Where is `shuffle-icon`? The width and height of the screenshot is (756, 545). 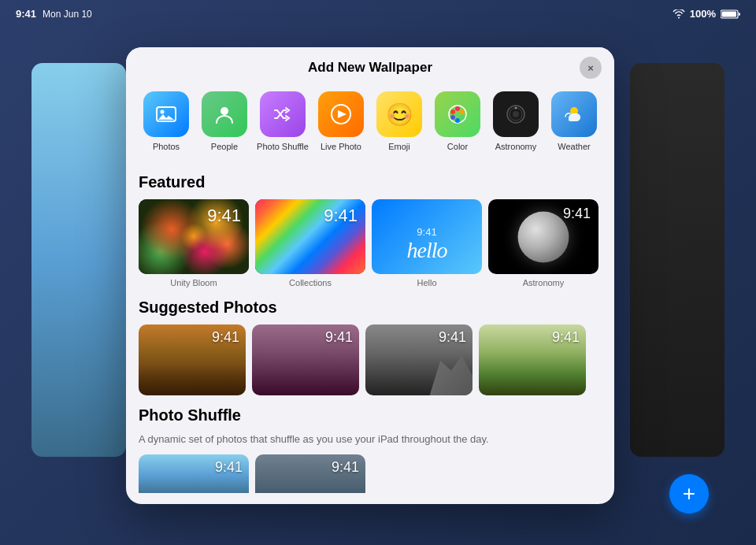 shuffle-icon is located at coordinates (283, 114).